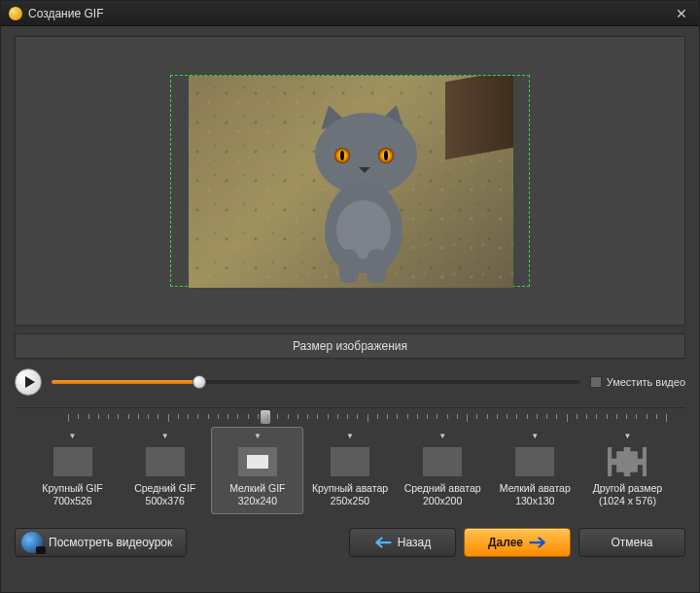 This screenshot has height=593, width=700. Describe the element at coordinates (16, 14) in the screenshot. I see `app-icon` at that location.